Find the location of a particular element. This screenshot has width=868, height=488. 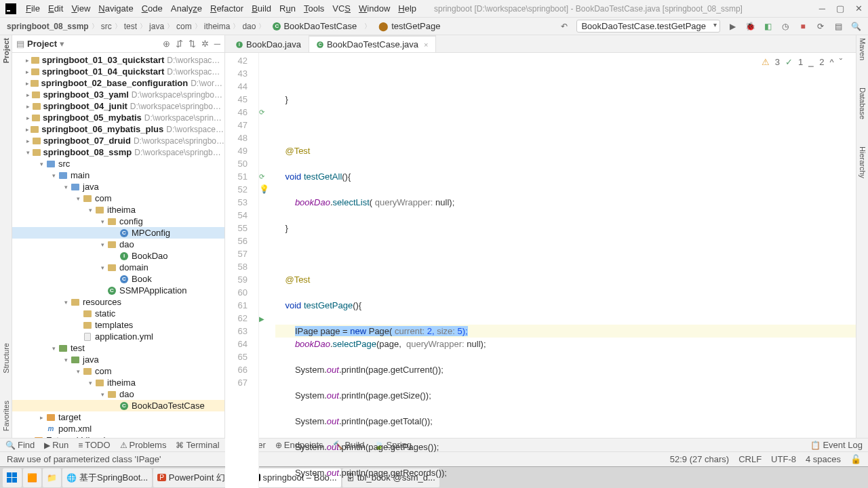

locate-icon: ⊕ is located at coordinates (167, 43).